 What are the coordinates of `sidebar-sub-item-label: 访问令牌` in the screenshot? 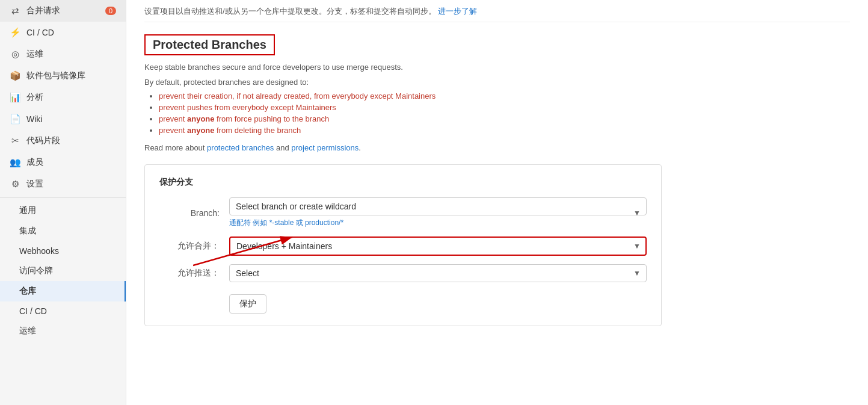 It's located at (36, 271).